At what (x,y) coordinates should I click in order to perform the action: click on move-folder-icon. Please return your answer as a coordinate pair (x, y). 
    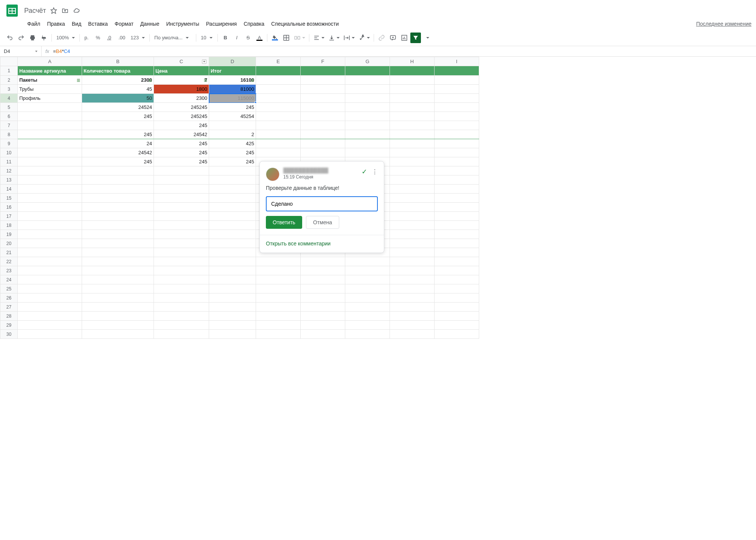
    Looking at the image, I should click on (65, 11).